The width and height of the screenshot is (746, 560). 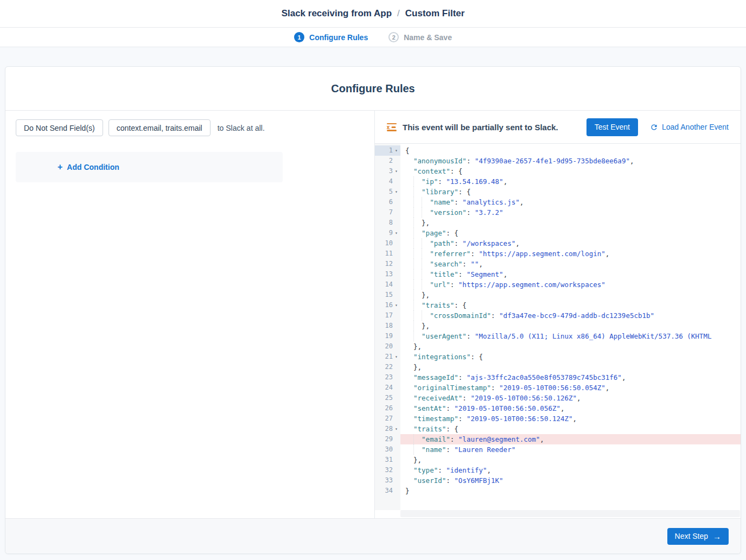 I want to click on step-2-circle: 2, so click(x=394, y=37).